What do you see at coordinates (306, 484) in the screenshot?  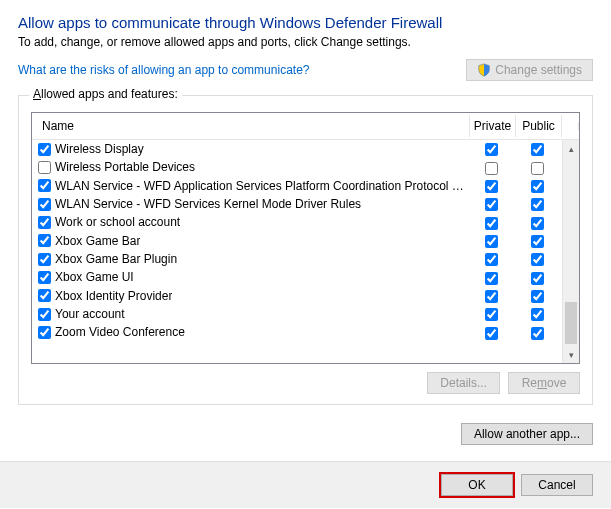 I see `footer: OK Cancel` at bounding box center [306, 484].